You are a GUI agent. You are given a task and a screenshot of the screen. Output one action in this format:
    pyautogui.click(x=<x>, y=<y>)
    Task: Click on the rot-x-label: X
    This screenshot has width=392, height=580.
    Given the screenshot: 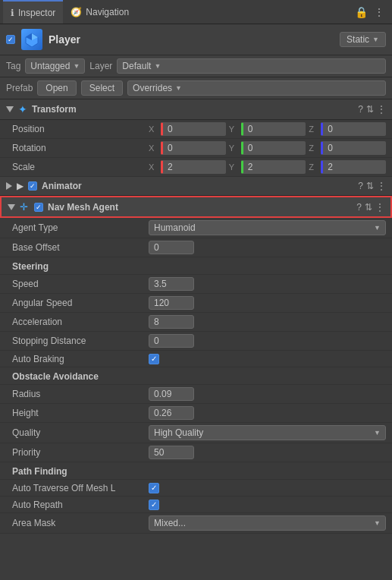 What is the action you would take?
    pyautogui.click(x=153, y=148)
    